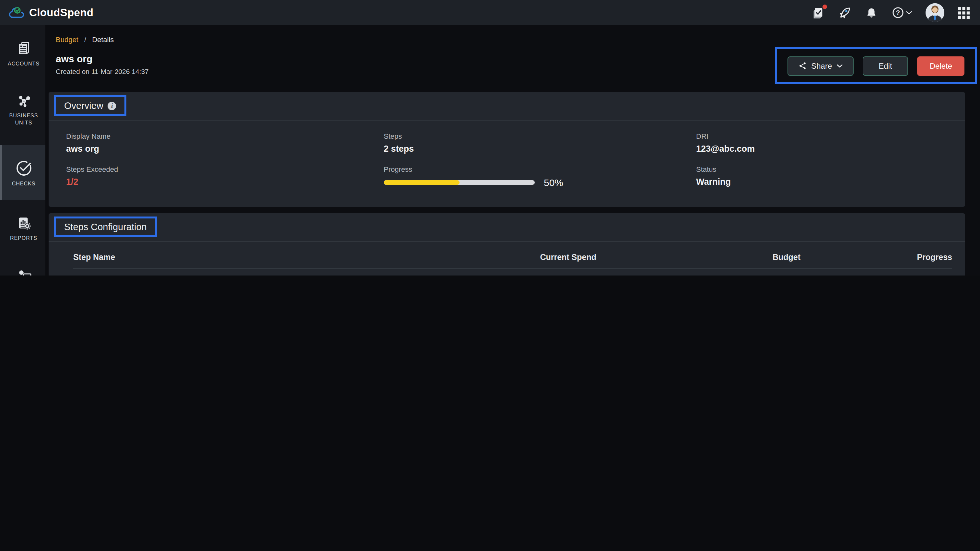  What do you see at coordinates (831, 143) in the screenshot?
I see `field-dri: DRI 123@abc.com` at bounding box center [831, 143].